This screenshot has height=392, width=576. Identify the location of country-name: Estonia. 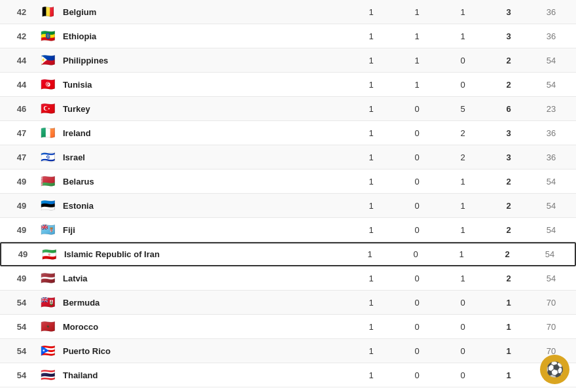
(206, 205).